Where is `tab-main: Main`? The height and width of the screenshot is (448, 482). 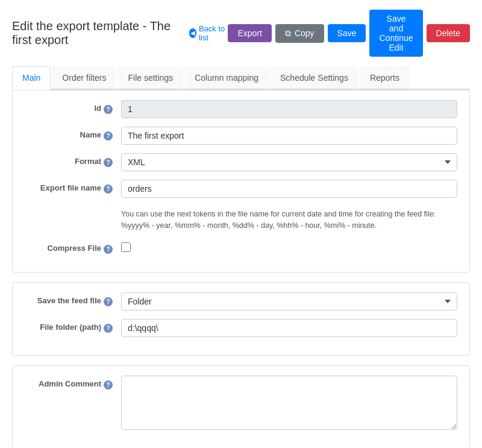
tab-main: Main is located at coordinates (31, 78).